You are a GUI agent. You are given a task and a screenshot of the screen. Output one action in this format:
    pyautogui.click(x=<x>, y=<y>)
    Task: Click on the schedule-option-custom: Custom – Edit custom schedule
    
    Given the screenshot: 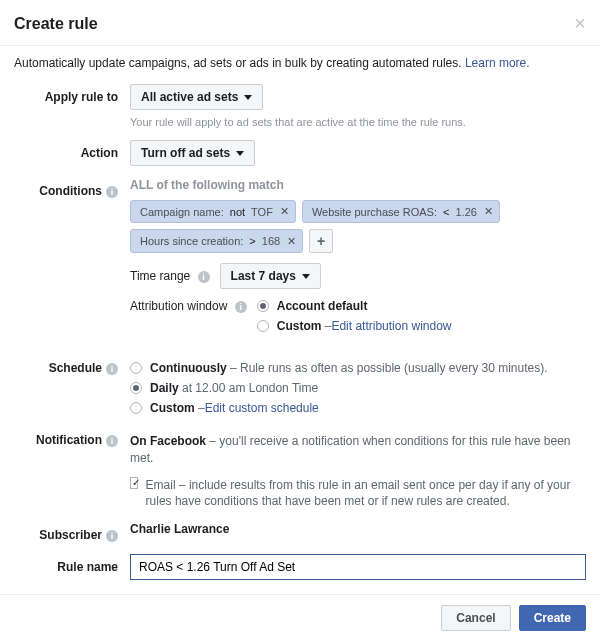 What is the action you would take?
    pyautogui.click(x=358, y=408)
    